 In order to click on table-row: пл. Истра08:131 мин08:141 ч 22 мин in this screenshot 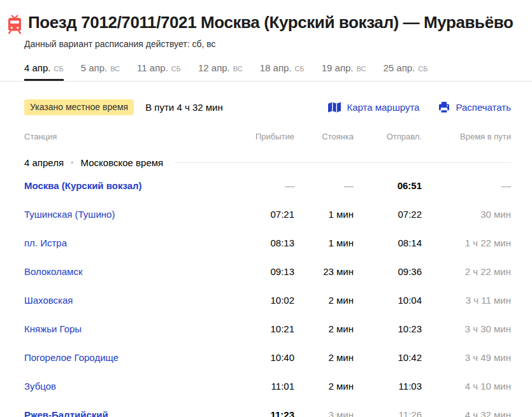, I will do `click(268, 243)`.